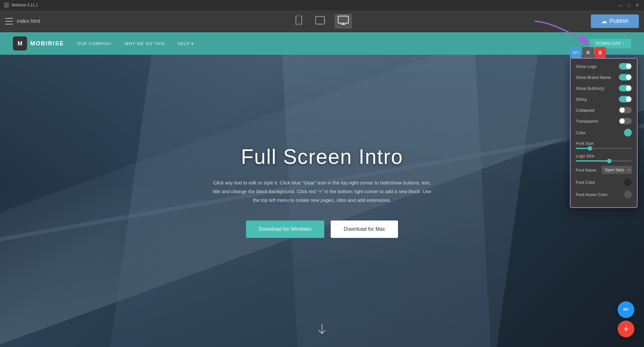 This screenshot has width=644, height=347. What do you see at coordinates (25, 5) in the screenshot?
I see `titlebar-title: Mobirise 3.11.1` at bounding box center [25, 5].